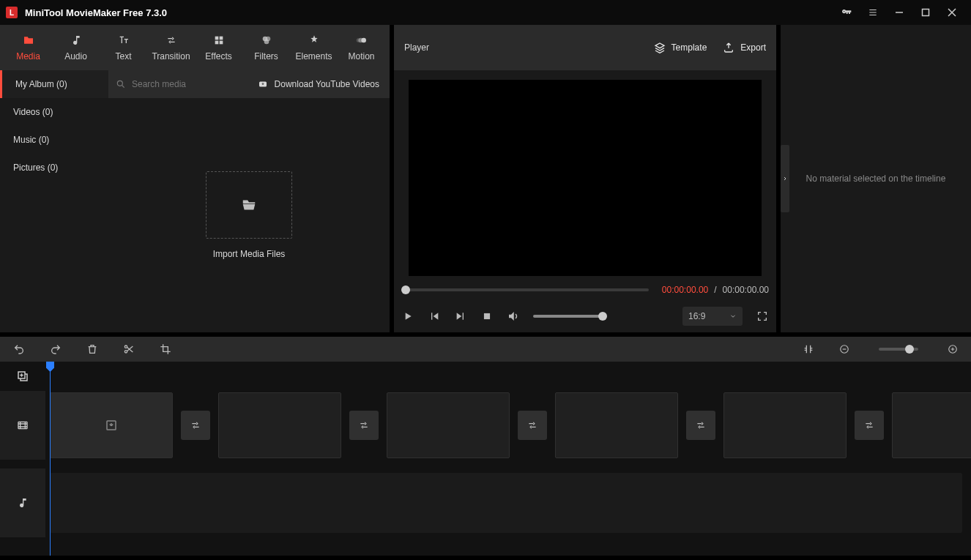  What do you see at coordinates (926, 12) in the screenshot?
I see `maximize-button` at bounding box center [926, 12].